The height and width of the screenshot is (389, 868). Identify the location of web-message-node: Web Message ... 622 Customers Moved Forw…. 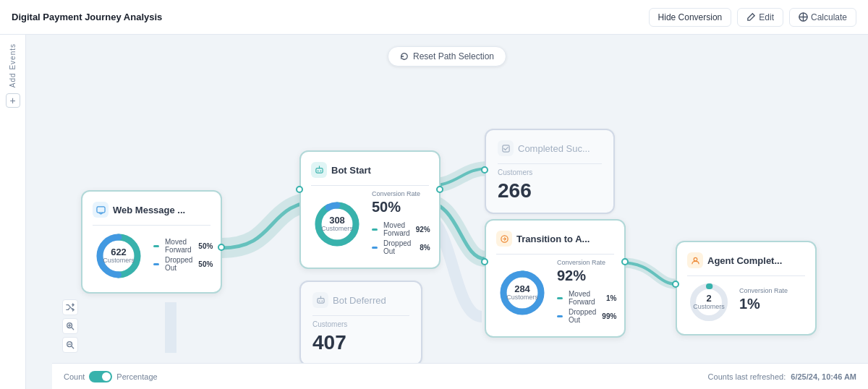
(152, 241).